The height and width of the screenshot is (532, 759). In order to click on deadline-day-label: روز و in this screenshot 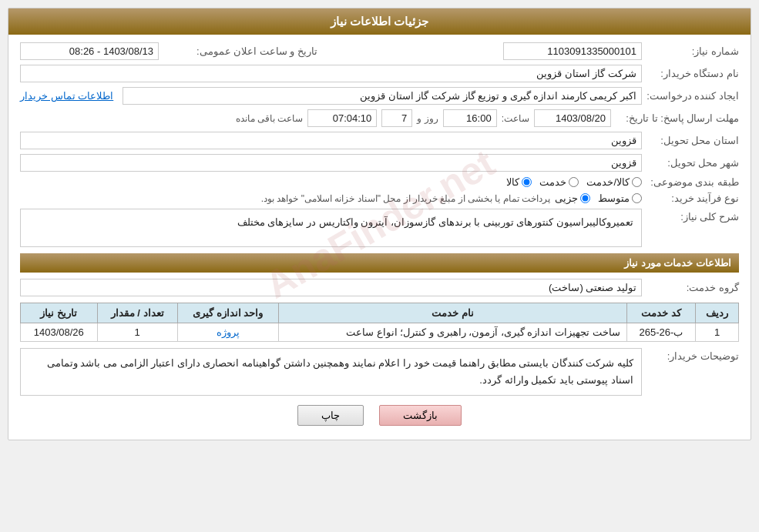, I will do `click(427, 119)`.